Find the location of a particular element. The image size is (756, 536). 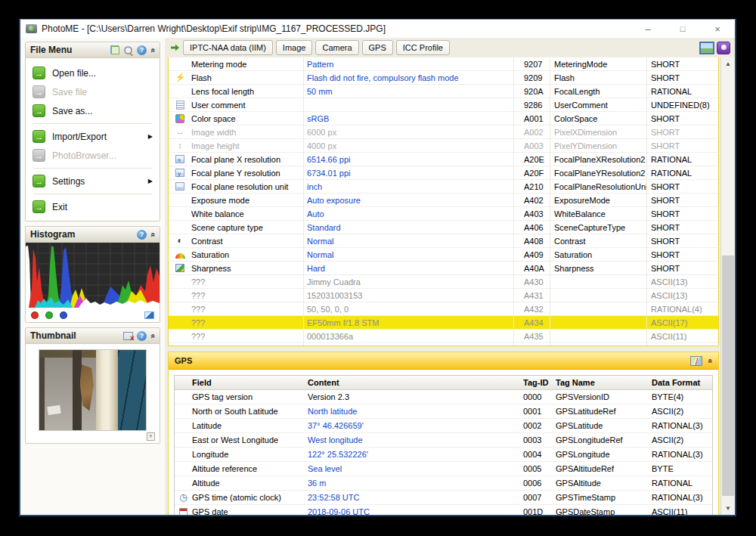

pages-icon is located at coordinates (115, 50).